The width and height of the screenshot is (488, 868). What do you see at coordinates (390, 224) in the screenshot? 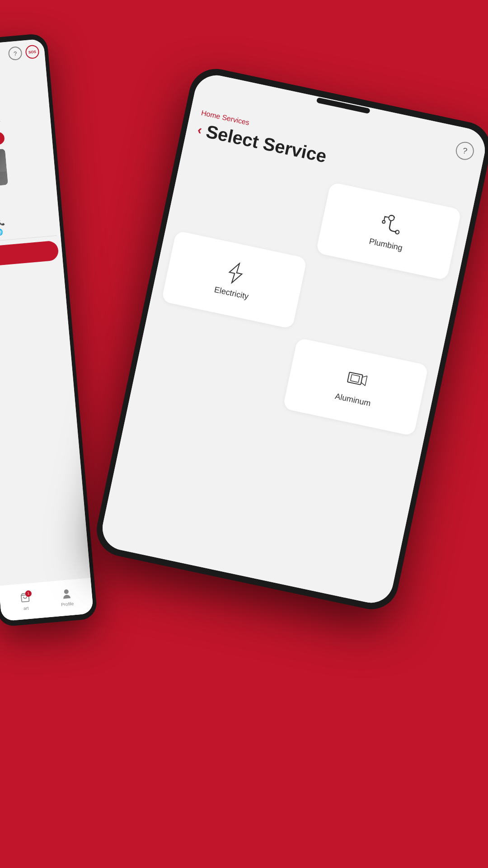
I see `plumbing-icon` at bounding box center [390, 224].